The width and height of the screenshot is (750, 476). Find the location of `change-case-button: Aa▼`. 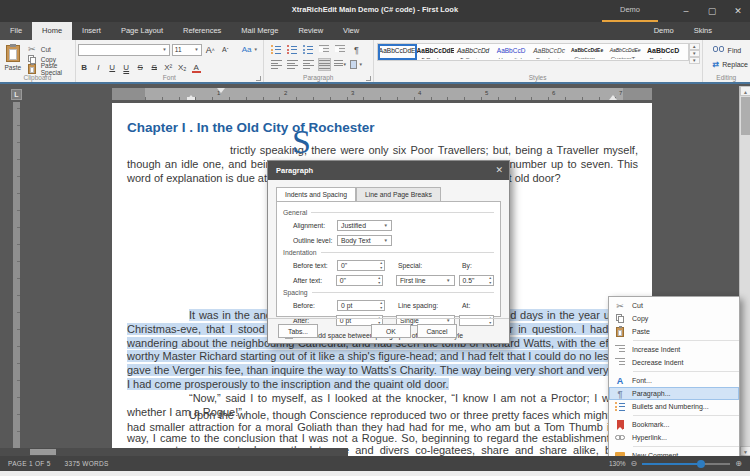

change-case-button: Aa▼ is located at coordinates (252, 50).